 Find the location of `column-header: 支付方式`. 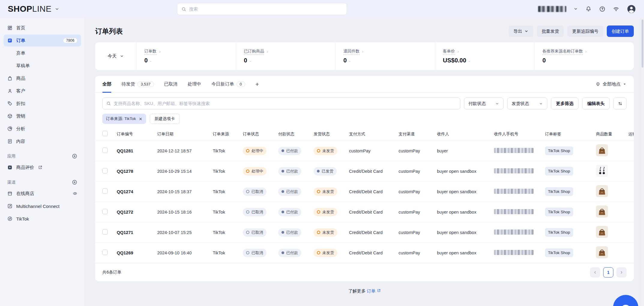

column-header: 支付方式 is located at coordinates (374, 134).